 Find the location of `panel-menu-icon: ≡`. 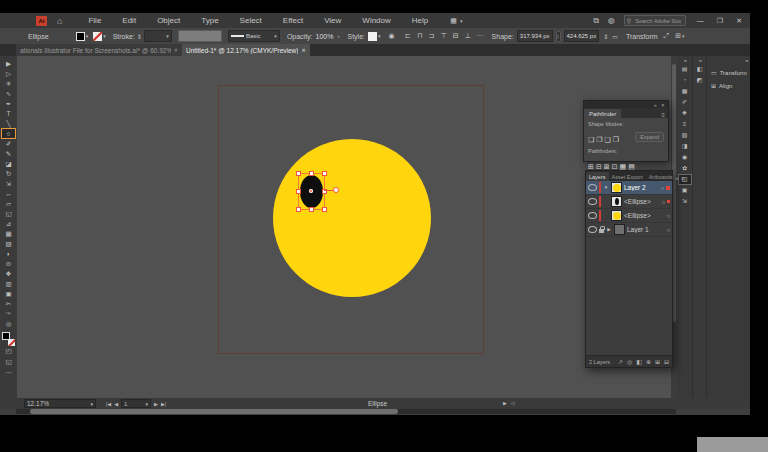

panel-menu-icon: ≡ is located at coordinates (664, 115).